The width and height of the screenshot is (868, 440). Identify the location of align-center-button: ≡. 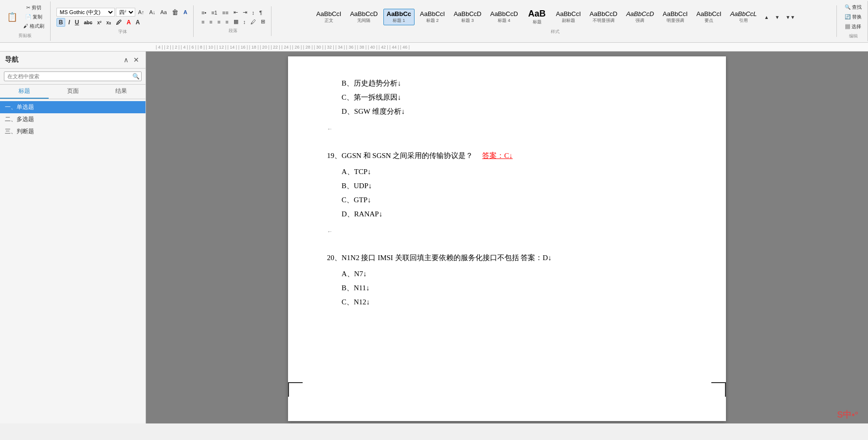
(211, 22).